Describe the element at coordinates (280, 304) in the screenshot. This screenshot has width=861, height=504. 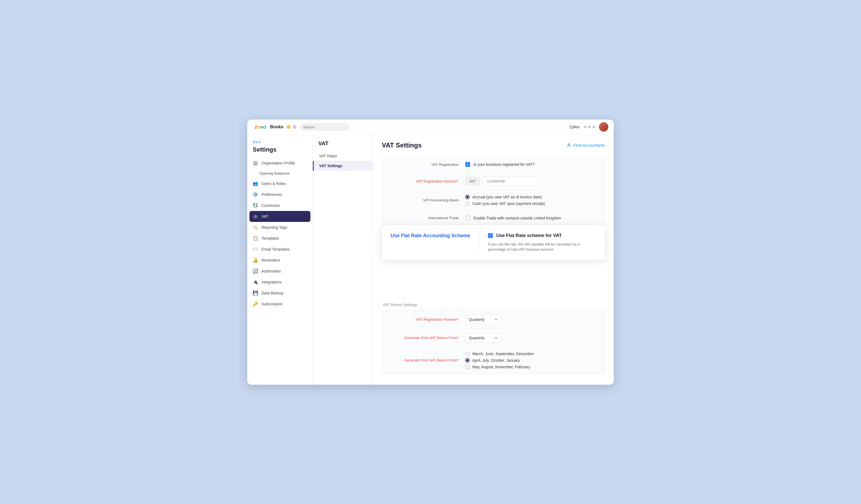
I see `sidebar-item-subscription: 🔑 Subscription` at that location.